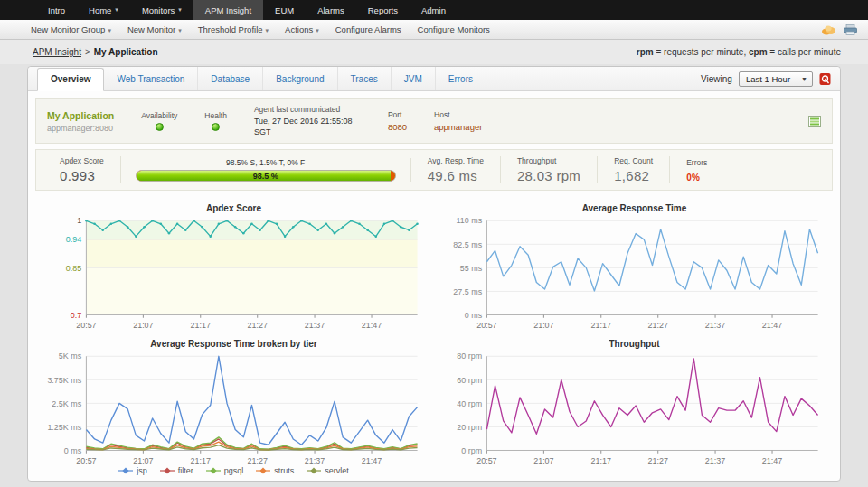  I want to click on errors-label: Errors, so click(696, 163).